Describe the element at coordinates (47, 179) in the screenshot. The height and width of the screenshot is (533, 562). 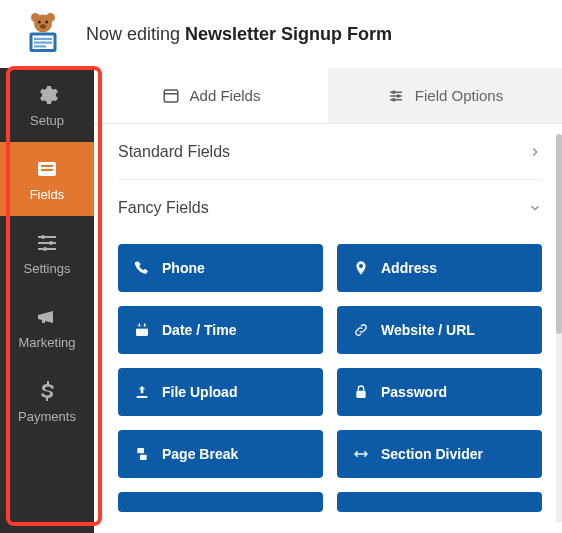
I see `sidebar-item-fields: Fields` at that location.